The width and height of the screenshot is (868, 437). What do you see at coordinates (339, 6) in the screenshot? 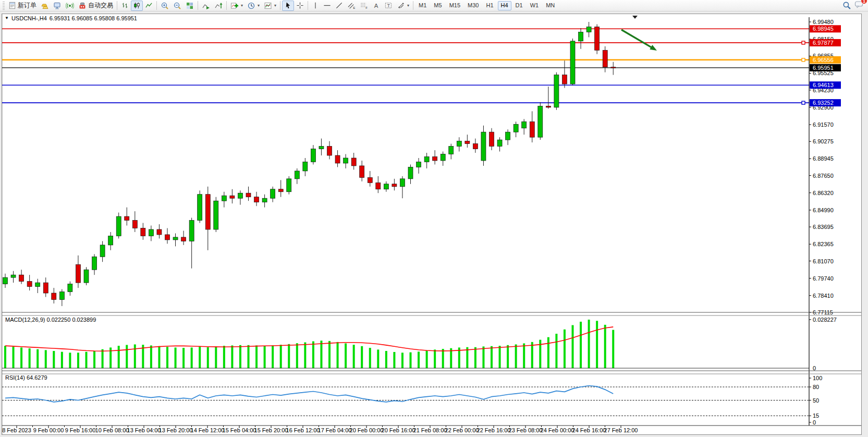
I see `trendline-tool-button` at bounding box center [339, 6].